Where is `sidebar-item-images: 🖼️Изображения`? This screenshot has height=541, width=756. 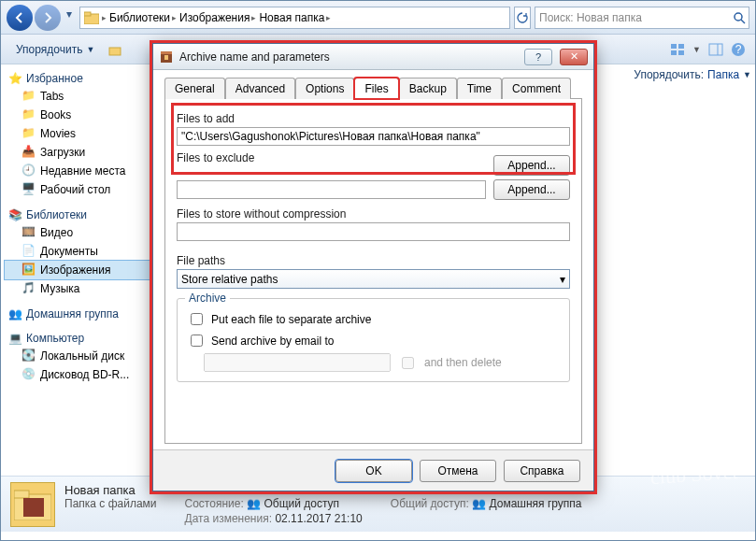
sidebar-item-images: 🖼️Изображения is located at coordinates (80, 270).